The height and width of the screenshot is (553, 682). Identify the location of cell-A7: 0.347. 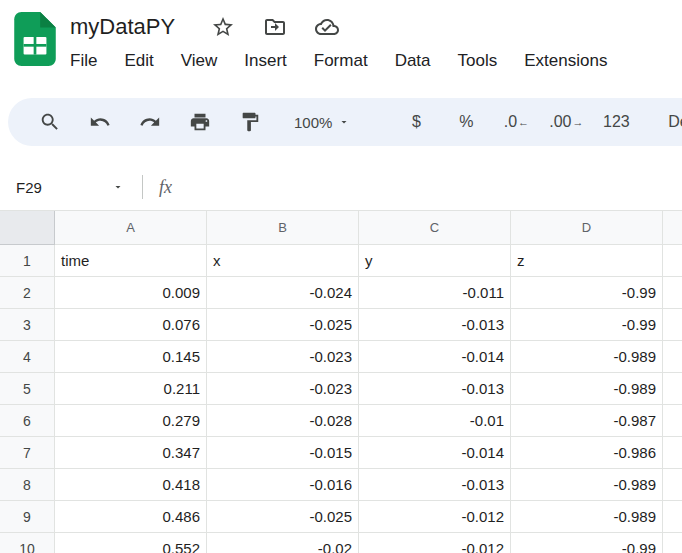
(131, 453).